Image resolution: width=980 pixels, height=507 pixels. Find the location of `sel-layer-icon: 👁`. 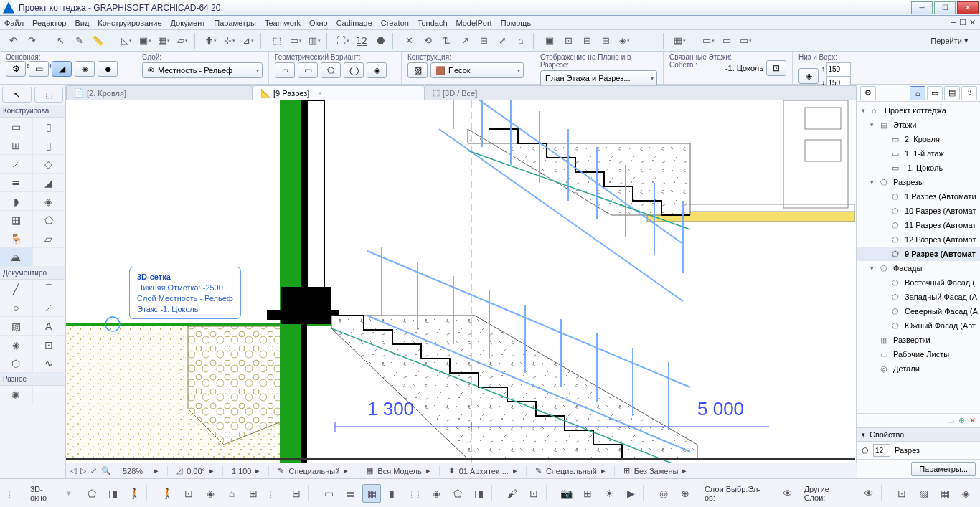

sel-layer-icon: 👁 is located at coordinates (788, 493).